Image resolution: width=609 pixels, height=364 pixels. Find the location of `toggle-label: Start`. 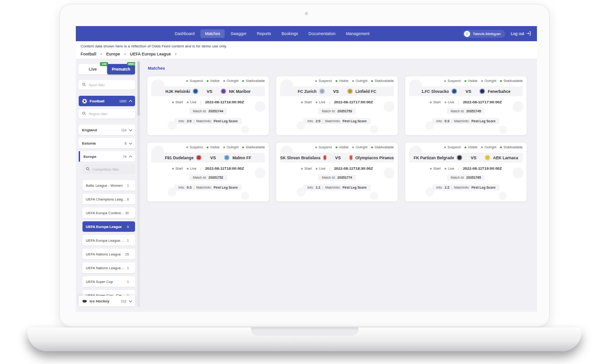

toggle-label: Start is located at coordinates (179, 102).